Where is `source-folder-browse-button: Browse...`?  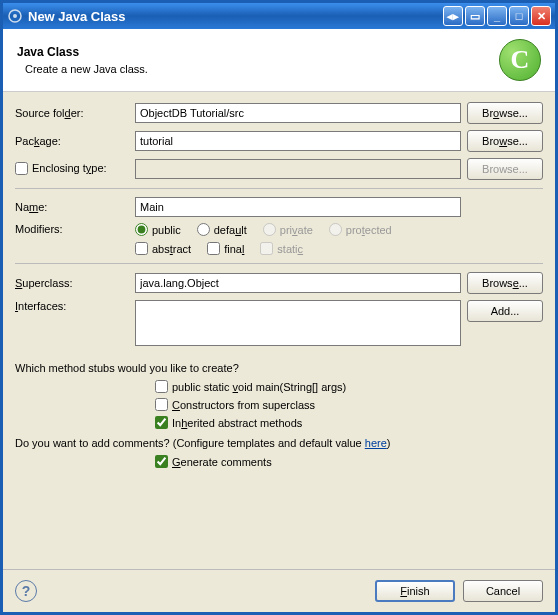
source-folder-browse-button: Browse... is located at coordinates (505, 113).